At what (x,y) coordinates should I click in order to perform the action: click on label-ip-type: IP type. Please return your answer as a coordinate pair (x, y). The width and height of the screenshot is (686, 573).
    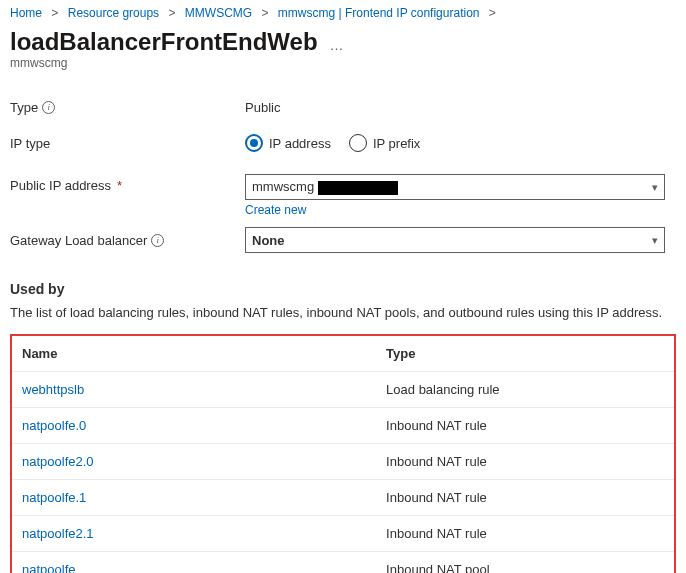
    Looking at the image, I should click on (30, 144).